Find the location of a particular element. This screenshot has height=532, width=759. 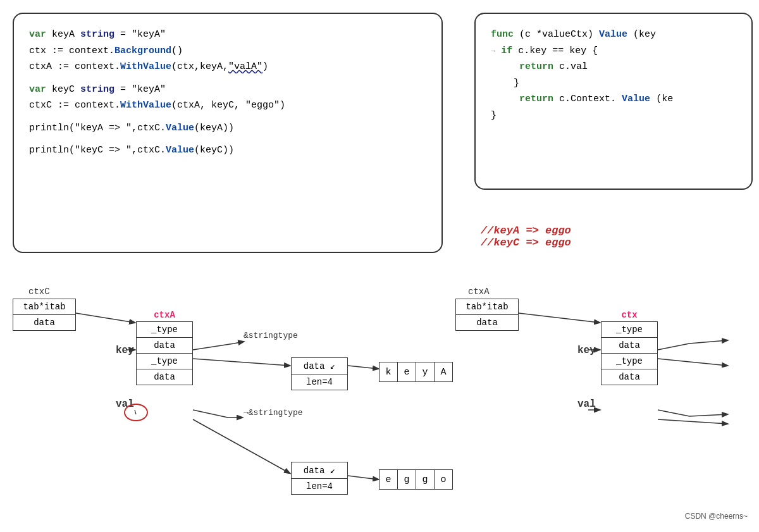

ctxC-label: ctxC is located at coordinates (39, 292).